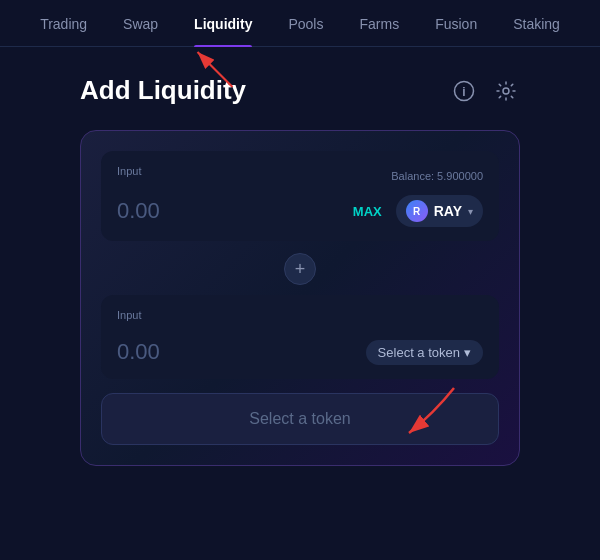  What do you see at coordinates (379, 31) in the screenshot?
I see `nav-farms: Farms` at bounding box center [379, 31].